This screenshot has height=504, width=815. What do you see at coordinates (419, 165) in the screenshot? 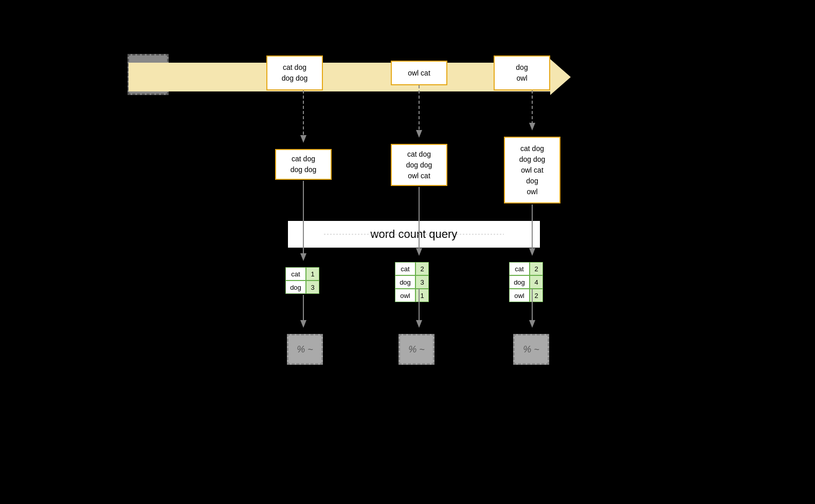
I see `snapshot-box-2: cat dog dog dog owl cat` at bounding box center [419, 165].